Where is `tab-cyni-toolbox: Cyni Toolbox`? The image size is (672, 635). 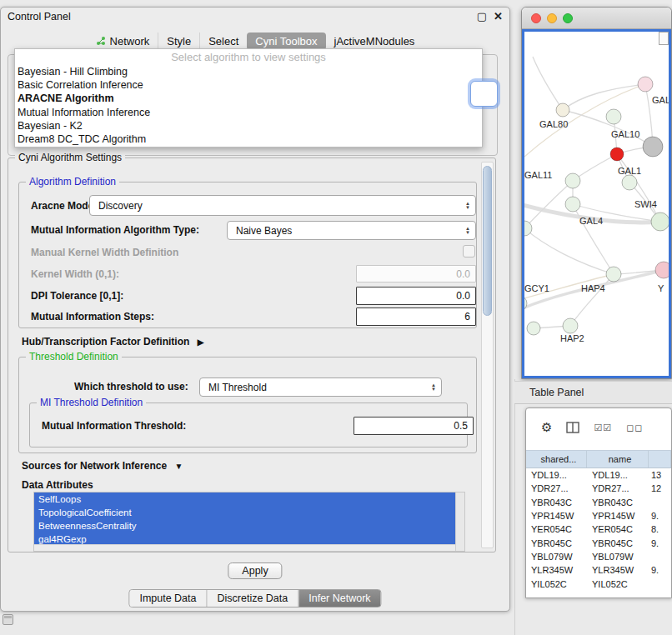
tab-cyni-toolbox: Cyni Toolbox is located at coordinates (286, 42).